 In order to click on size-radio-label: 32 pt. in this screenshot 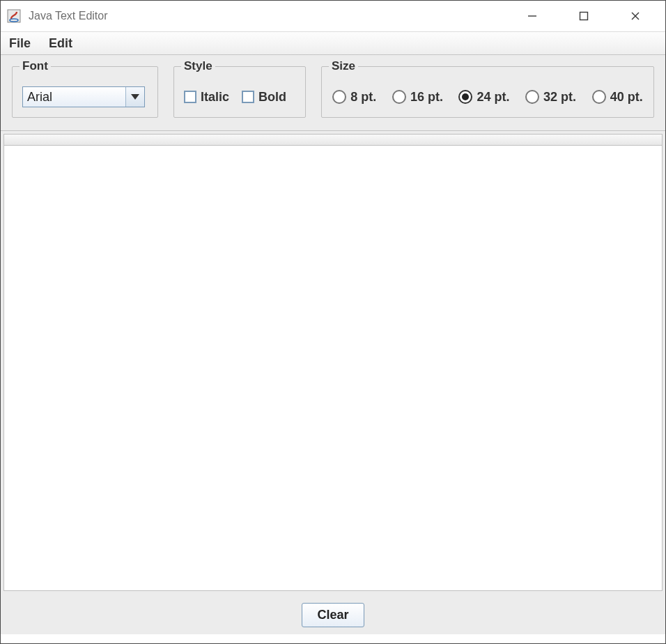, I will do `click(560, 98)`.